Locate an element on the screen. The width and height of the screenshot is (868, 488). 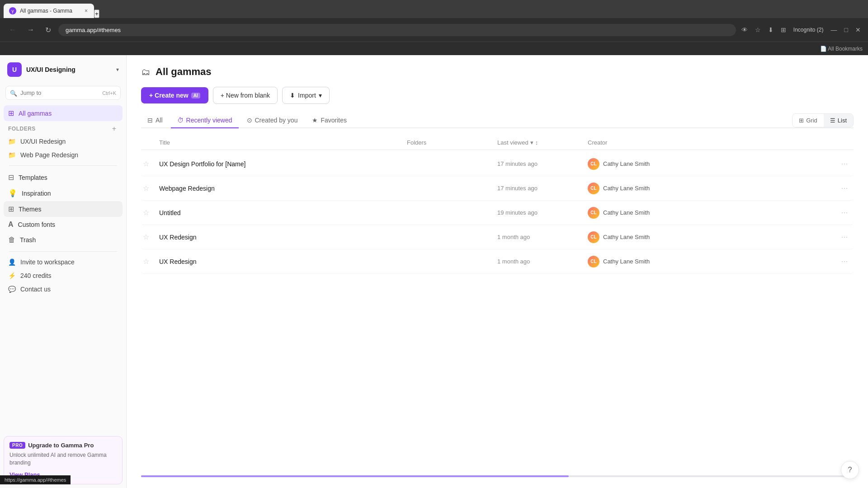
list-view-button: ☰ List is located at coordinates (838, 120).